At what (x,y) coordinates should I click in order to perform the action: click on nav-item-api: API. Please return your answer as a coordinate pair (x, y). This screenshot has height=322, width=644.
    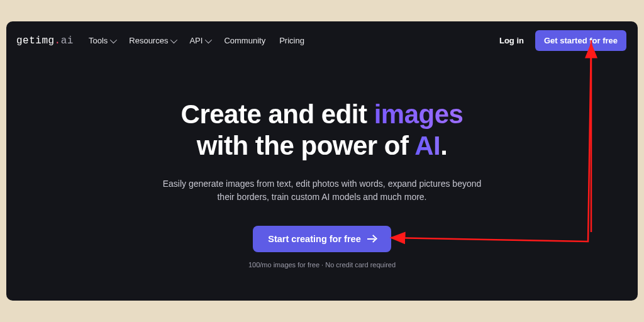
    Looking at the image, I should click on (200, 40).